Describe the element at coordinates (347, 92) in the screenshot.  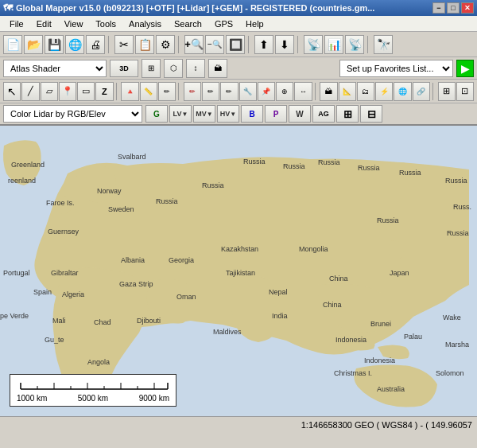
I see `misc-btn2: 📐` at that location.